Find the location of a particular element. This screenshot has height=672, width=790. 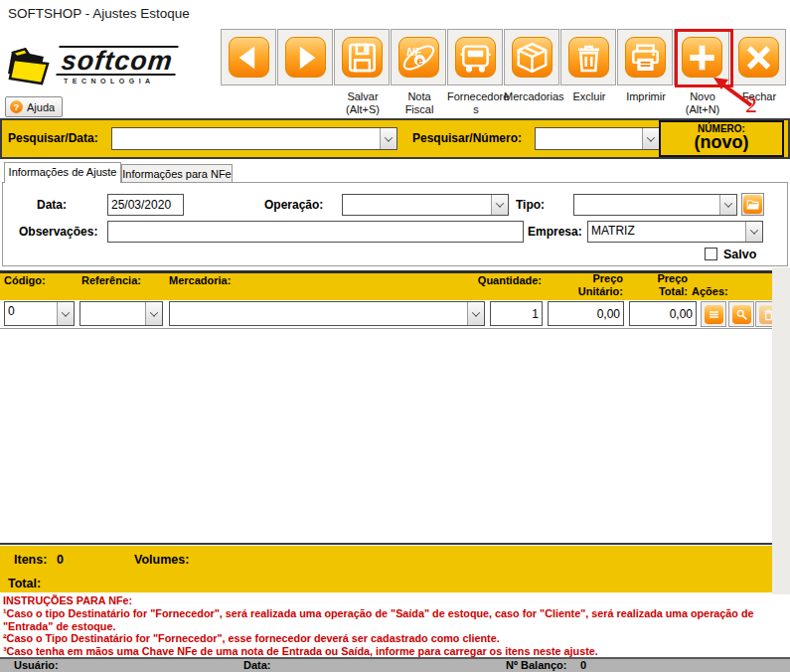

magnifier-icon is located at coordinates (741, 314).